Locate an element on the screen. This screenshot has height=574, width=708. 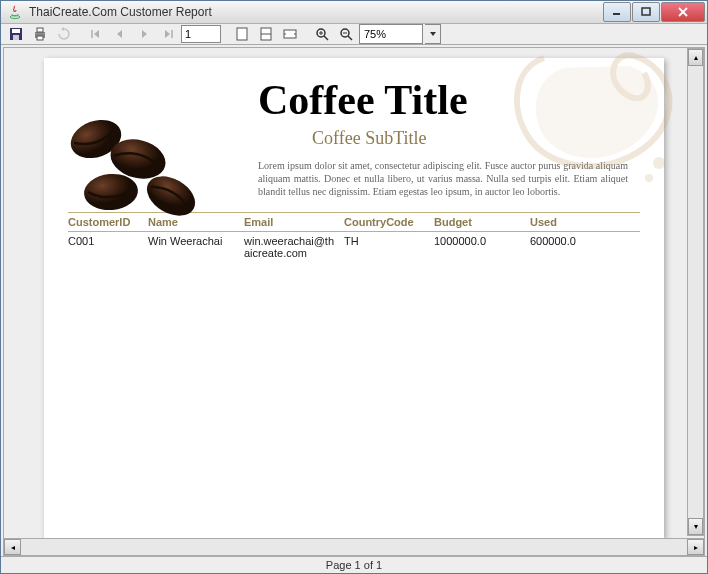
cell-customerid: C001 is located at coordinates (108, 247).